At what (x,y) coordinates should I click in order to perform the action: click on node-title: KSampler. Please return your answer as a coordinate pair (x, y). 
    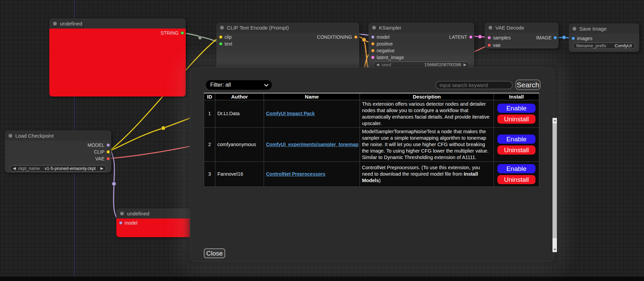
    Looking at the image, I should click on (390, 28).